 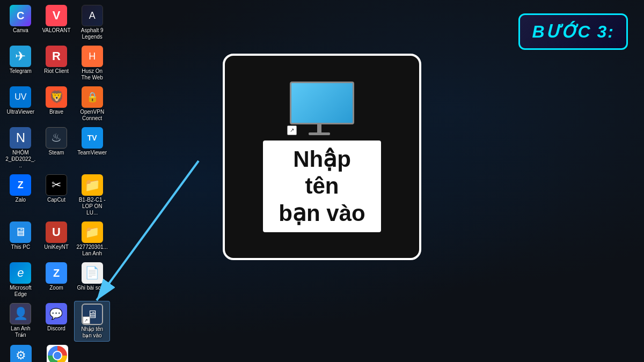 What do you see at coordinates (57, 354) in the screenshot?
I see `chrome-circle` at bounding box center [57, 354].